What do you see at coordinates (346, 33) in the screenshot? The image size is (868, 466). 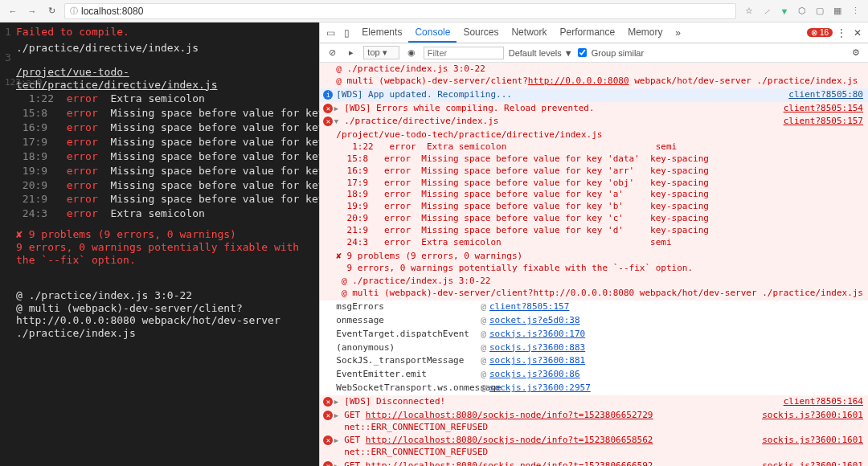 I see `device-toggle-icon: ▯` at bounding box center [346, 33].